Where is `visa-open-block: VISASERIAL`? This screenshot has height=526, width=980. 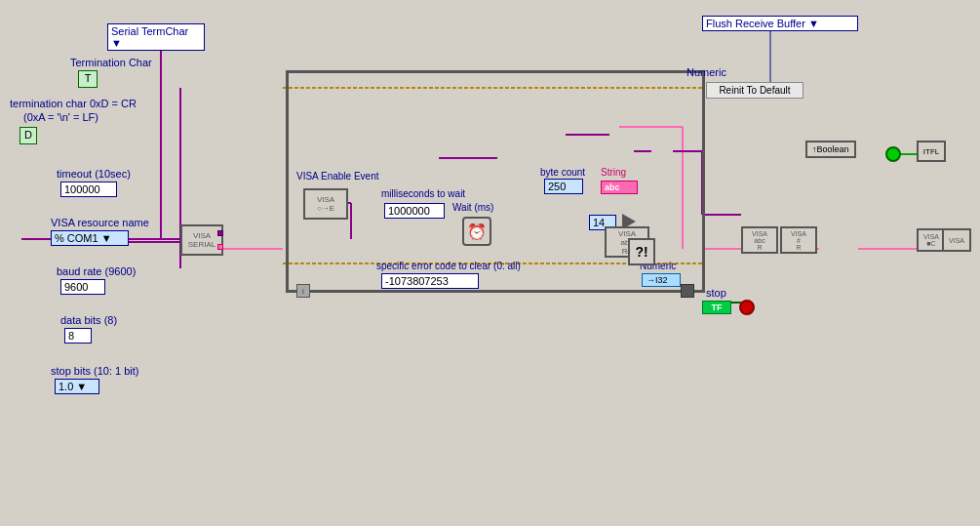 visa-open-block: VISASERIAL is located at coordinates (202, 240).